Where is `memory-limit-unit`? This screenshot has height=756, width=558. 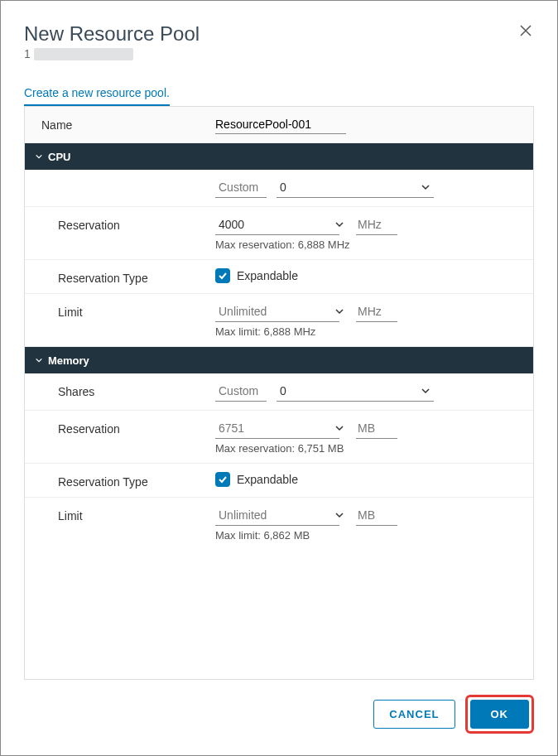
memory-limit-unit is located at coordinates (377, 516).